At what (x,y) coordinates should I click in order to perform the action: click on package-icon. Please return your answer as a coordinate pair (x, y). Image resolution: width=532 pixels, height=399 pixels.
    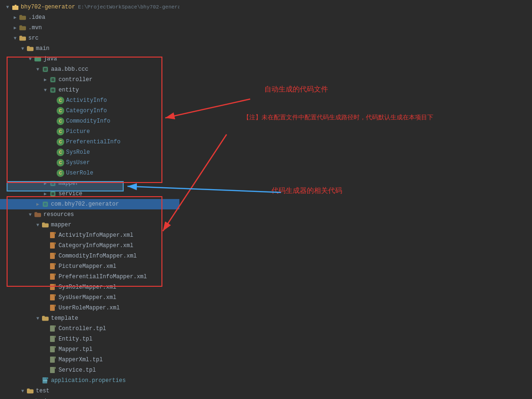
    Looking at the image, I should click on (45, 69).